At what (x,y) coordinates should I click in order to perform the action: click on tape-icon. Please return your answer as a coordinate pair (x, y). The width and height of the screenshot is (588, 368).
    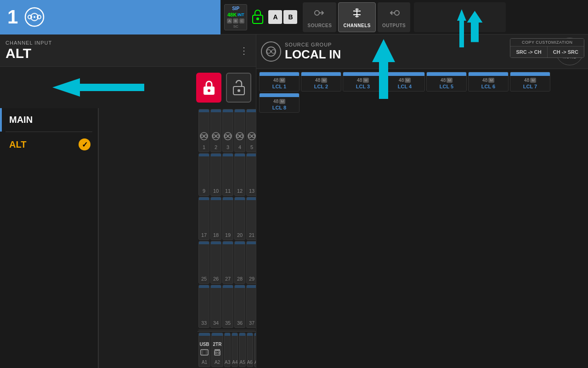
    Looking at the image, I should click on (34, 17).